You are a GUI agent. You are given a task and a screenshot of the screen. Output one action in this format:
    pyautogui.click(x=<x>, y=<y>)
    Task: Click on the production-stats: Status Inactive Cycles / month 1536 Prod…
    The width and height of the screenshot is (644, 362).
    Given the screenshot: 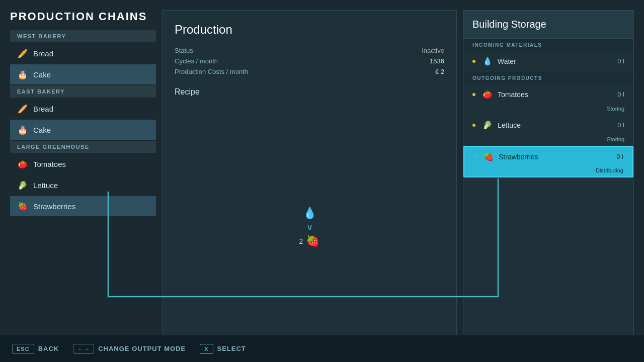 What is the action you would take?
    pyautogui.click(x=309, y=61)
    